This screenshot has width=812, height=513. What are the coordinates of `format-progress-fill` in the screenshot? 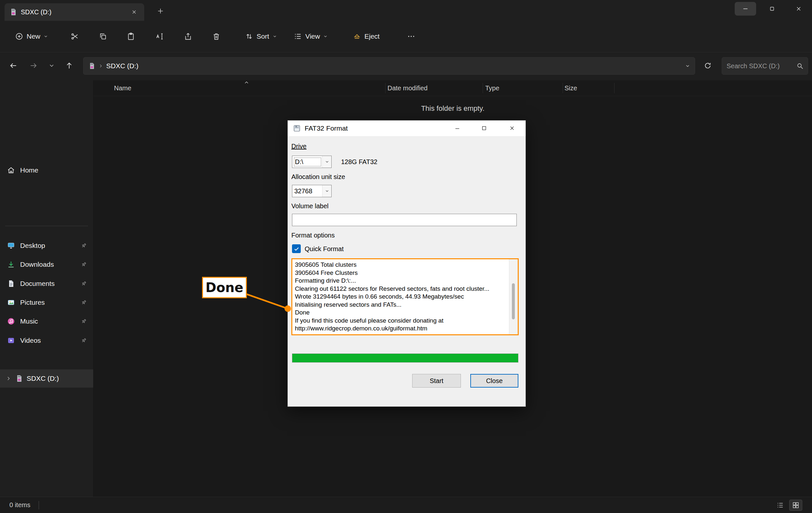 It's located at (405, 358).